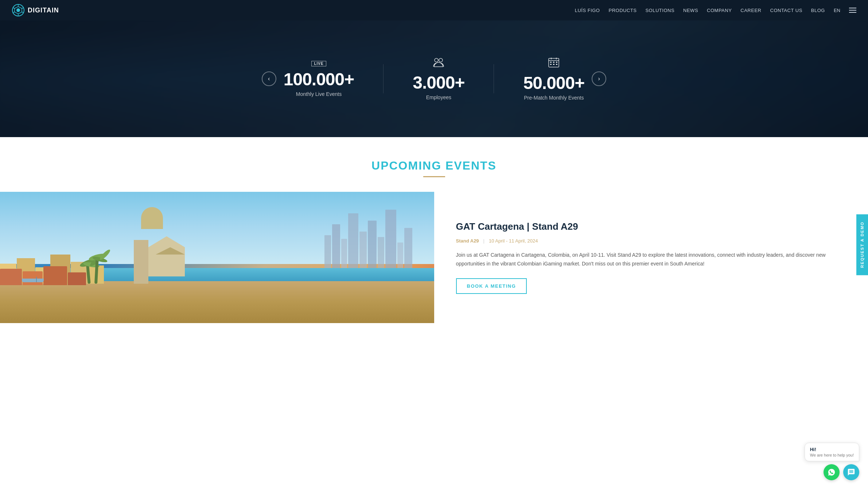 This screenshot has height=489, width=868. I want to click on chevron-right-icon: ›, so click(599, 79).